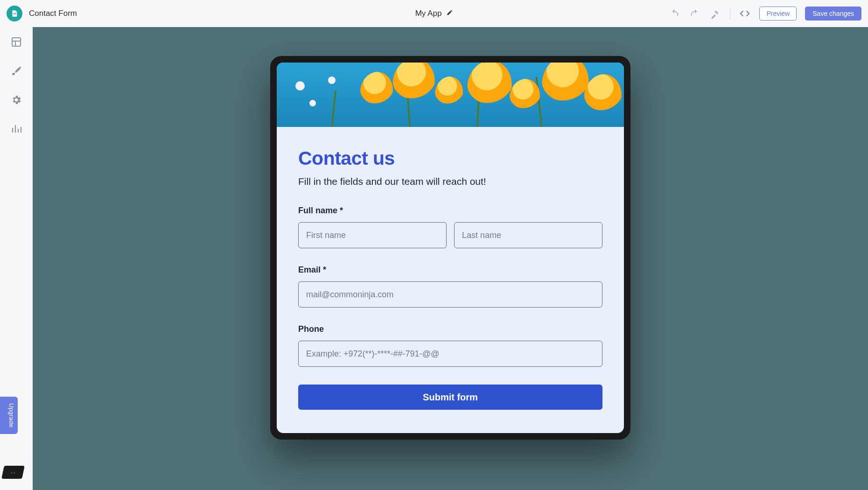 This screenshot has height=490, width=868. I want to click on preview-button: Preview, so click(778, 14).